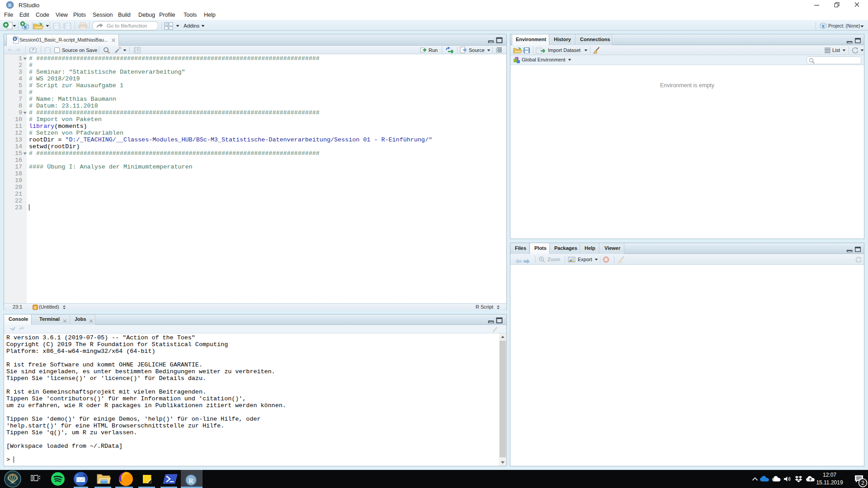  I want to click on svg-text: 2, so click(863, 483).